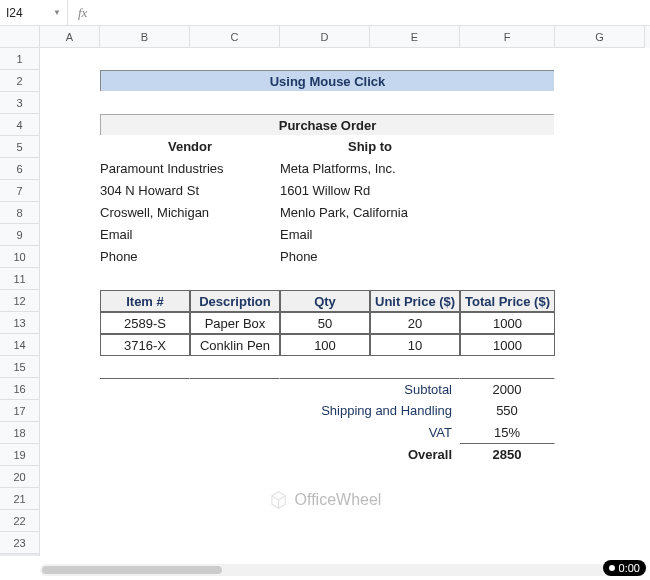 This screenshot has height=580, width=650. What do you see at coordinates (630, 568) in the screenshot?
I see `timer-value: 0:00` at bounding box center [630, 568].